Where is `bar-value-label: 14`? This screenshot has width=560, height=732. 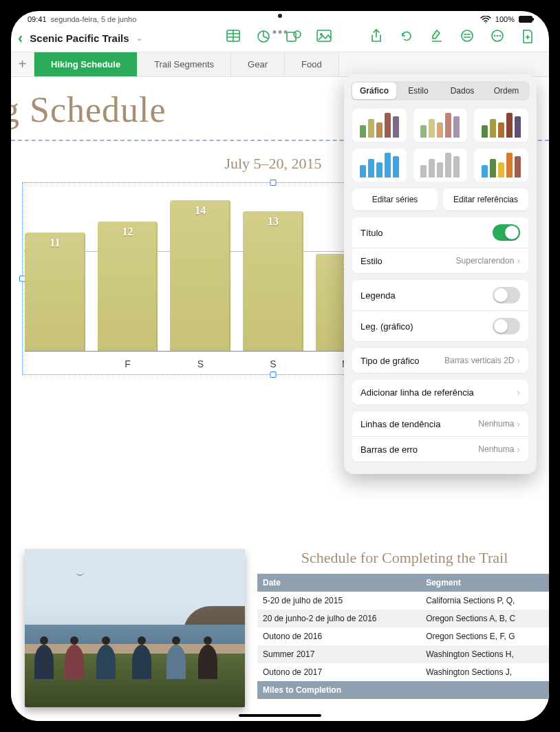
bar-value-label: 14 is located at coordinates (200, 211).